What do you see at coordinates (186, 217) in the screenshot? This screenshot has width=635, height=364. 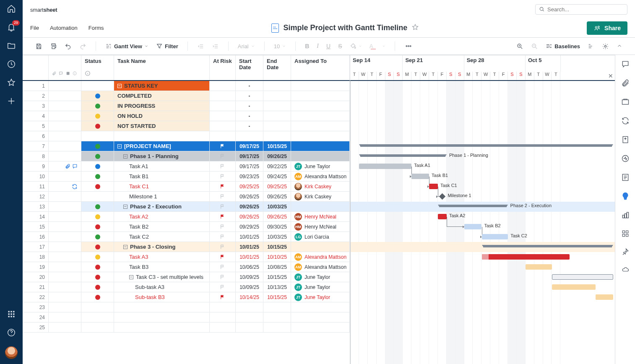 I see `table-row: 14Task A209/26/2509/26/25HMHenry McNeal` at bounding box center [186, 217].